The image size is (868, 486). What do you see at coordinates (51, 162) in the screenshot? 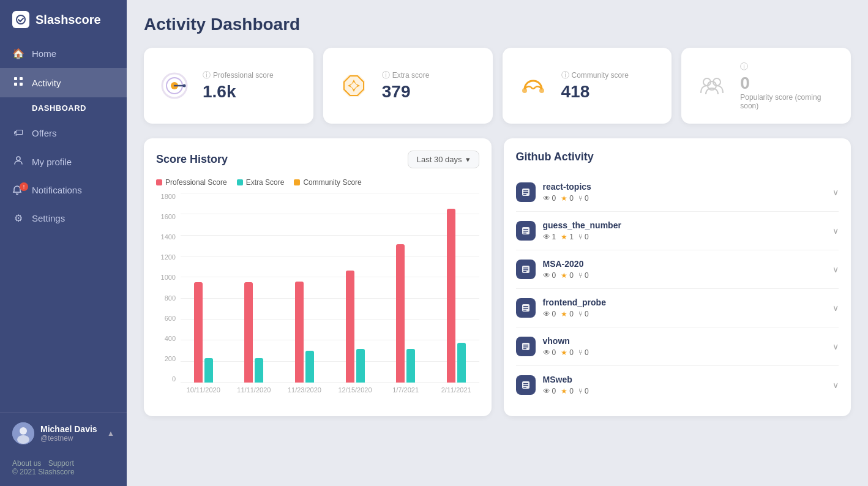
I see `sidebar-item-my-profile-label: My profile` at bounding box center [51, 162].